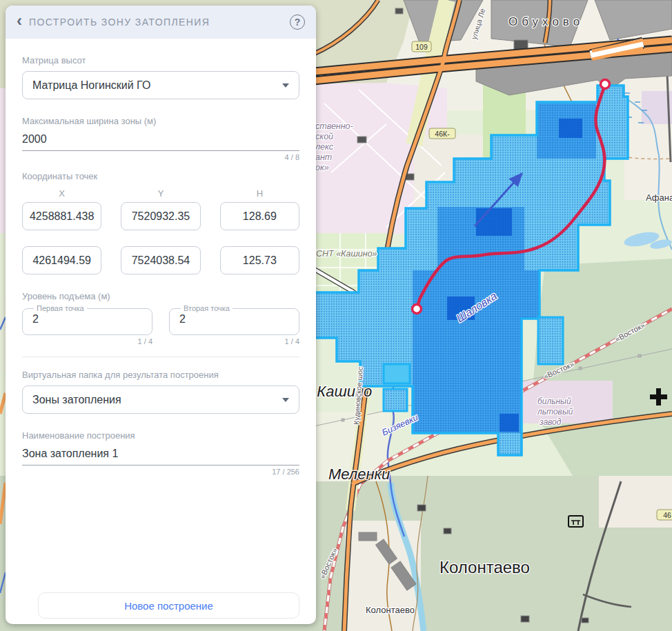 This screenshot has width=672, height=631. What do you see at coordinates (161, 217) in the screenshot?
I see `coord-row-1: 4258881.438 7520932.35 128.69` at bounding box center [161, 217].